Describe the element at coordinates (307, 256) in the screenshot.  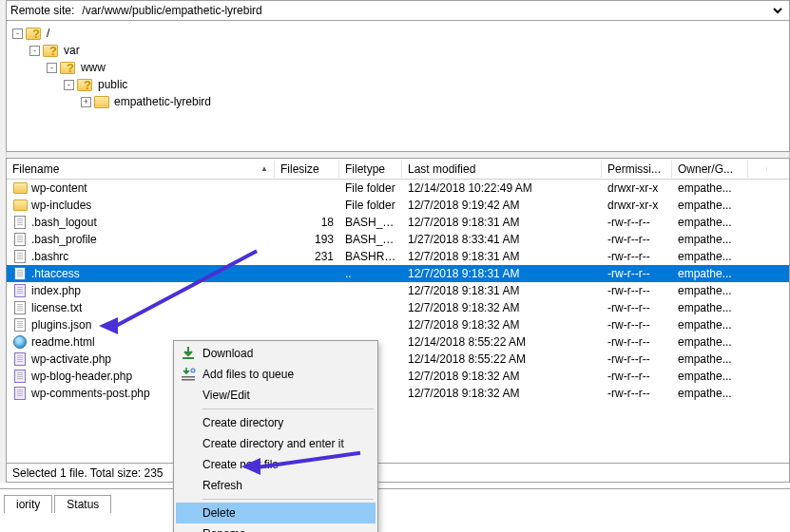
I see `file-size: 231` at that location.